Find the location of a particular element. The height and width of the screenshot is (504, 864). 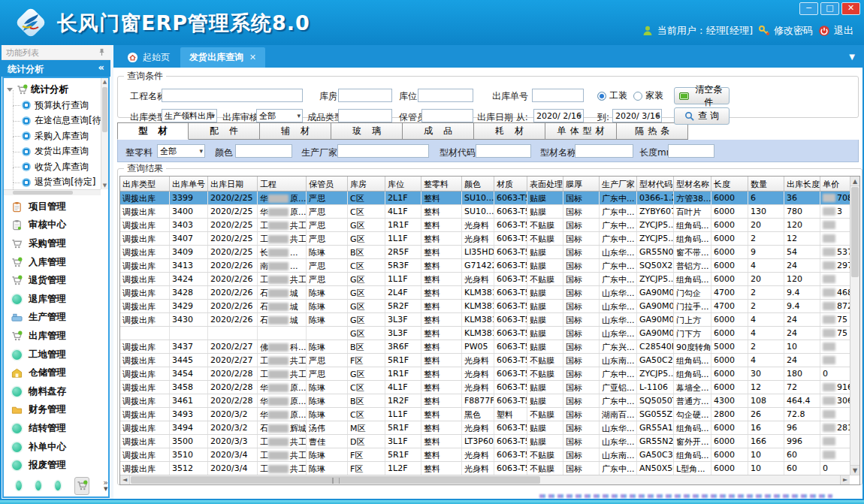

column-header-颜色: 颜色 is located at coordinates (478, 183).